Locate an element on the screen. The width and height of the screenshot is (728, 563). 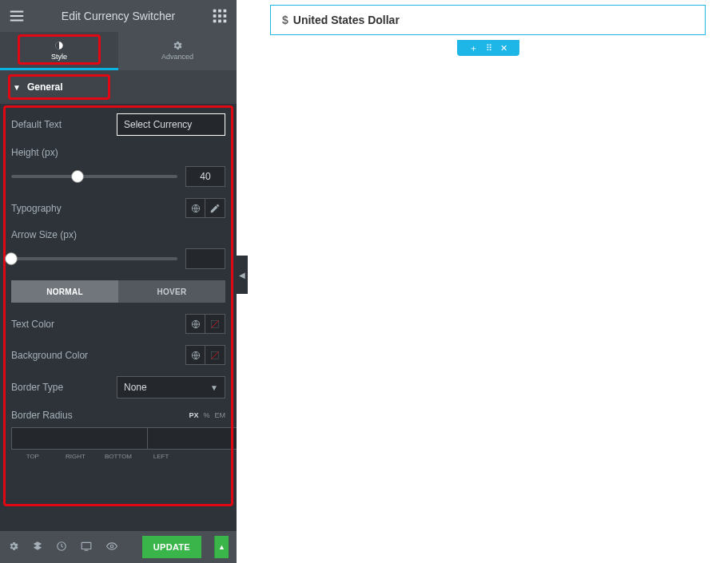
bg-color-label: Background Color is located at coordinates (50, 355).